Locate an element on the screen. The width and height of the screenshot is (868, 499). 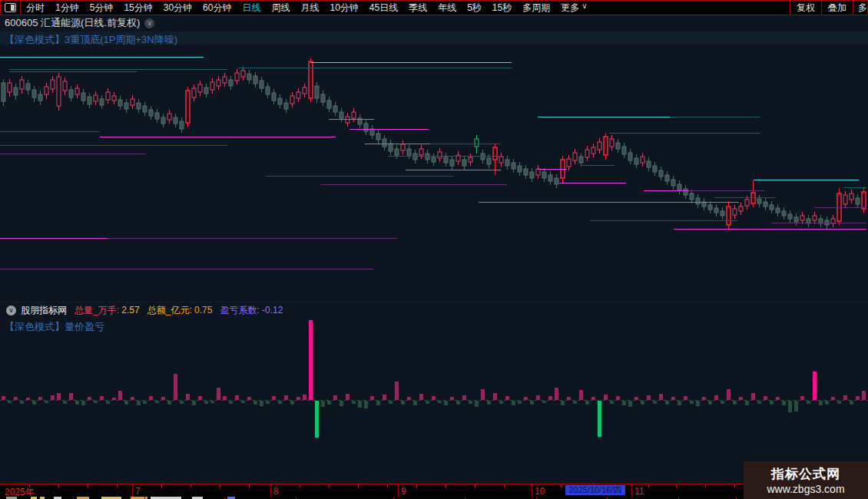
watermark-url: www.zbgs3.com is located at coordinates (805, 489).